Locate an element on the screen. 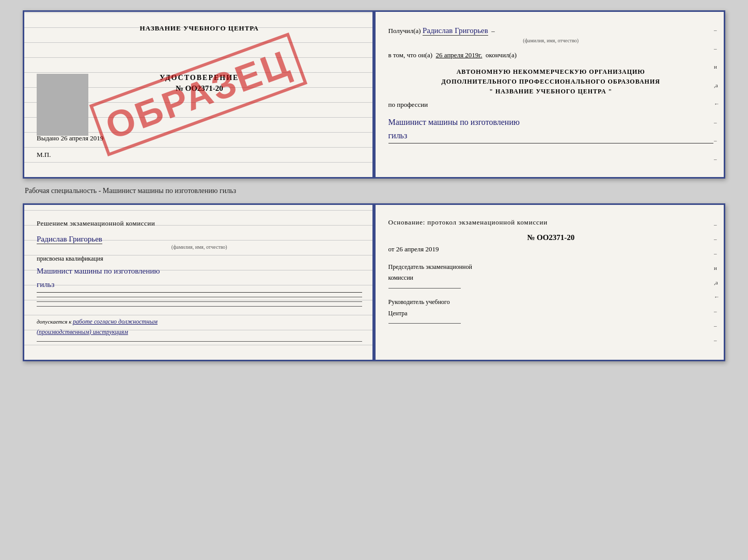 The image size is (748, 560). prisvoena-label: присвоена квалификация is located at coordinates (199, 259).